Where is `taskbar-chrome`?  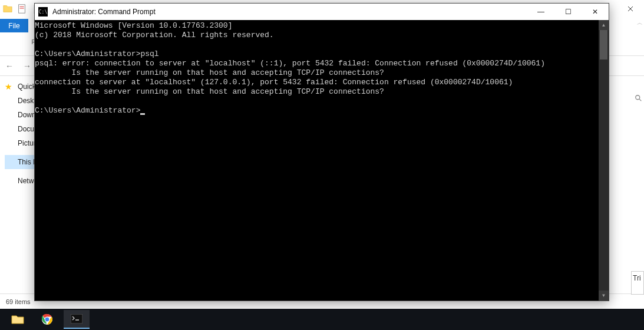 taskbar-chrome is located at coordinates (47, 319).